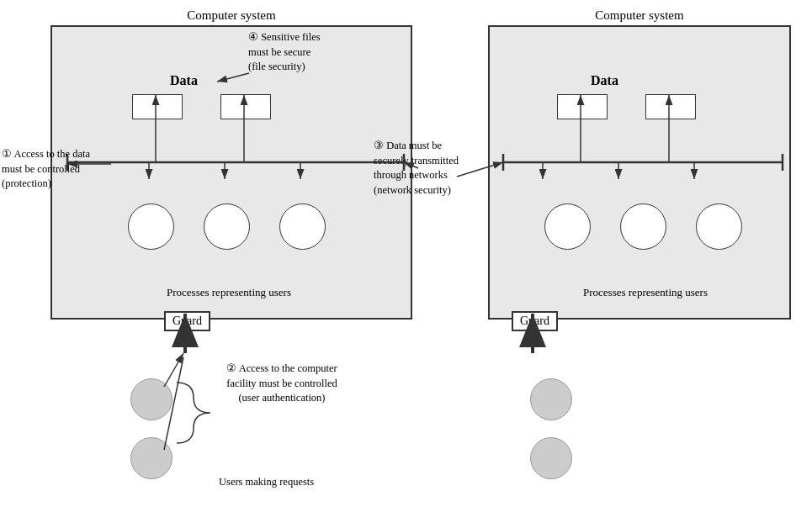  Describe the element at coordinates (443, 168) in the screenshot. I see `annotation-3: ③ Data must besecurely transmittedthroug…` at that location.